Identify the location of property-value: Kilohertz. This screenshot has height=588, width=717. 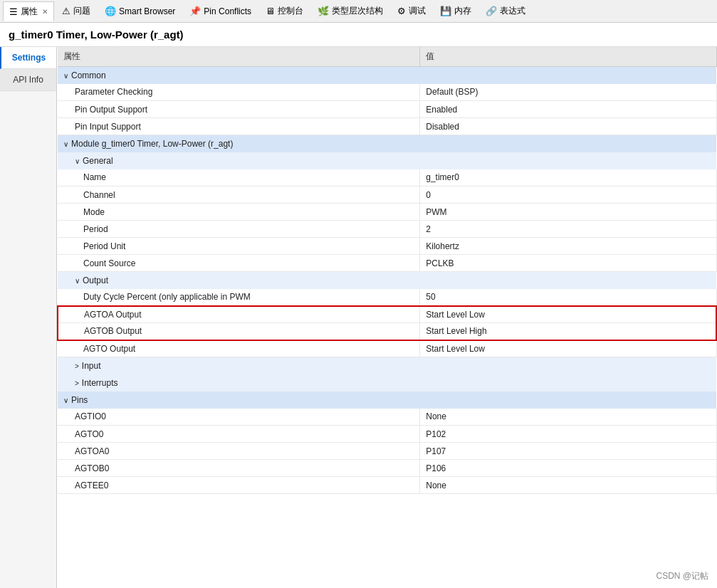
(568, 246).